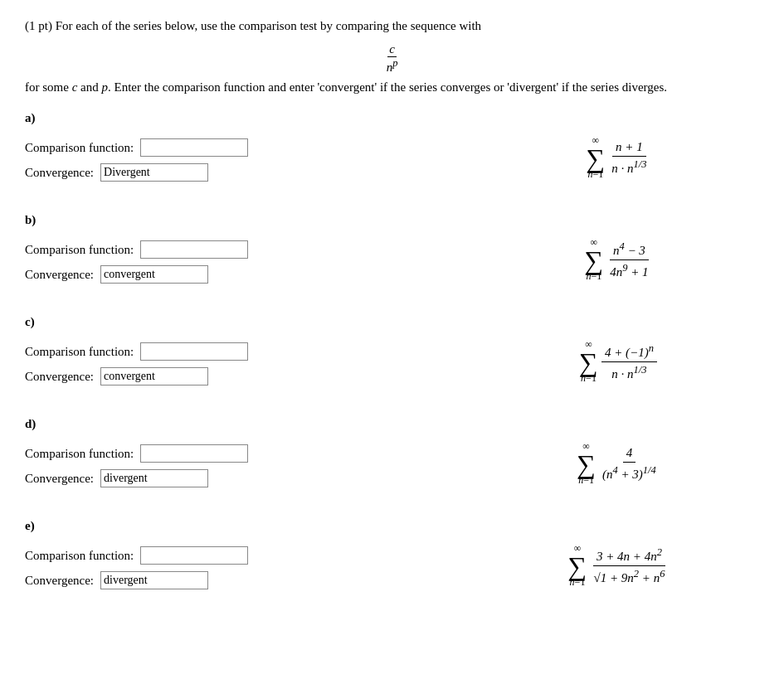 Image resolution: width=784 pixels, height=674 pixels. What do you see at coordinates (194, 352) in the screenshot?
I see `problem-c-comparison-input` at bounding box center [194, 352].